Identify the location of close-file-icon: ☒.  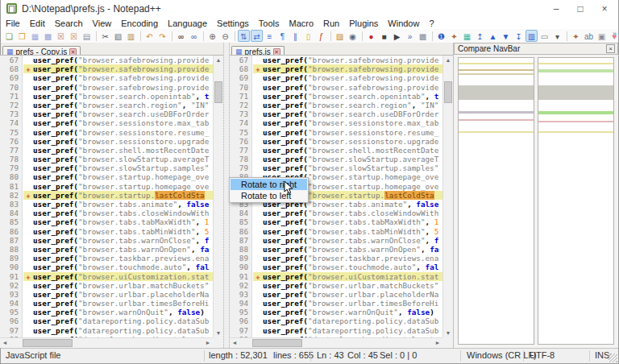
(61, 35).